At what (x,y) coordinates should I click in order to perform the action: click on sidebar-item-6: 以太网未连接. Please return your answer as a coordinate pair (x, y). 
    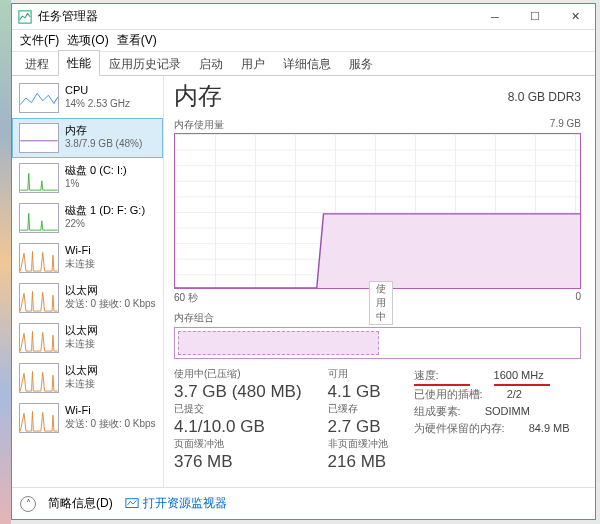
    Looking at the image, I should click on (88, 338).